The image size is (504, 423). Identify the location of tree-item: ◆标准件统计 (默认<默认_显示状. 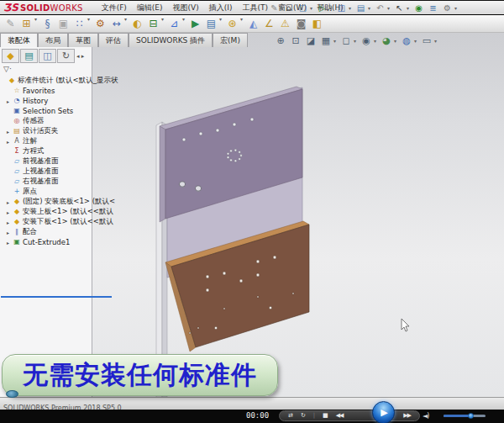
(45, 81).